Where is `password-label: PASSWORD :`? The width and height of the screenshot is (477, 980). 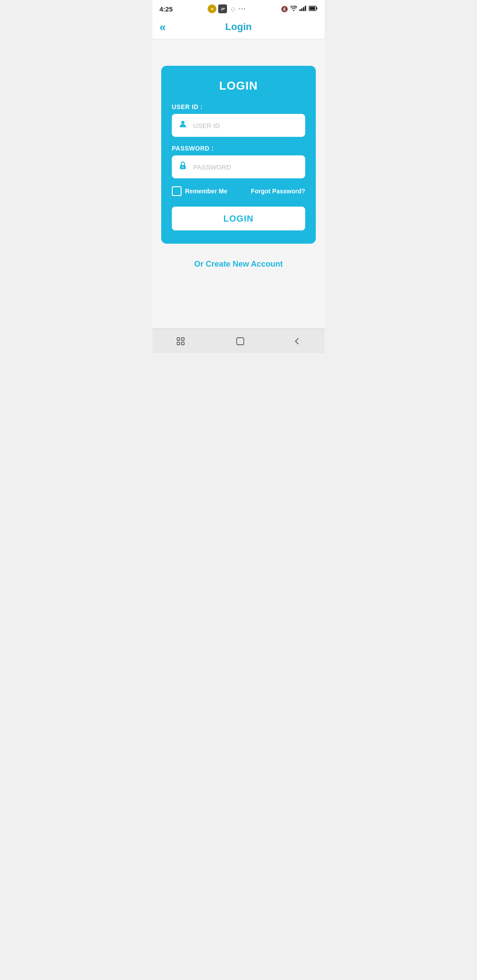 password-label: PASSWORD : is located at coordinates (238, 148).